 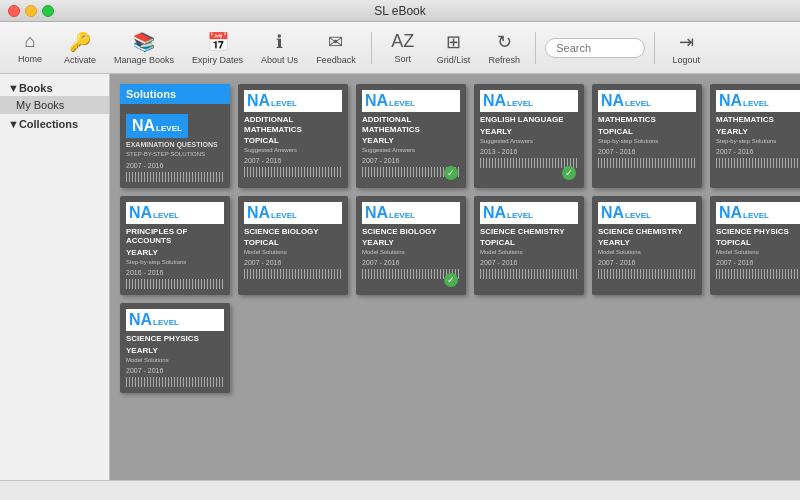 I want to click on minimize-button, so click(x=31, y=11).